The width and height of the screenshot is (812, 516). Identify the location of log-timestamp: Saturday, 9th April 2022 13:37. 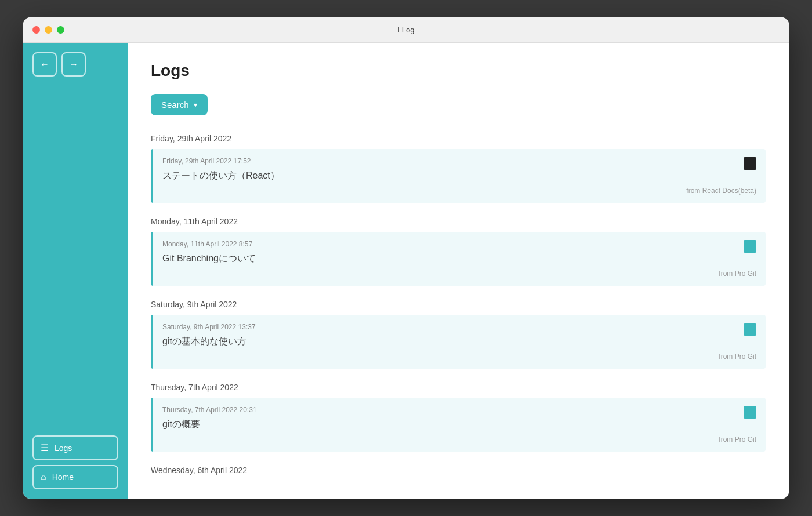
(209, 327).